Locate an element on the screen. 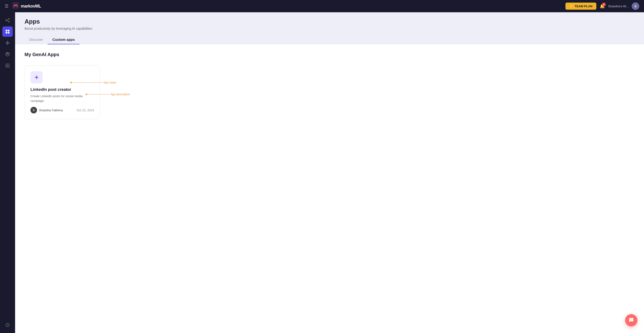 This screenshot has height=333, width=644. team-plan-button: ⚡ TEAM PLAN is located at coordinates (581, 6).